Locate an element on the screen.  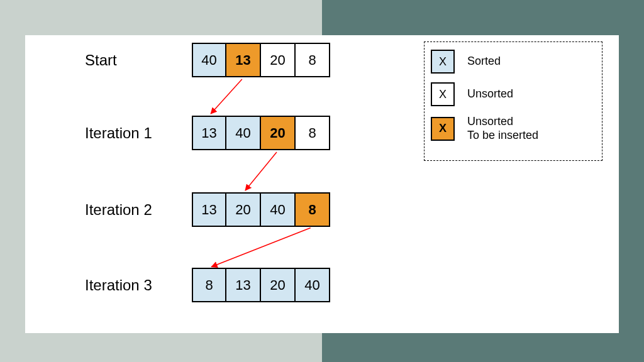
legend-item: XUnsorted To be inserted is located at coordinates (513, 128).